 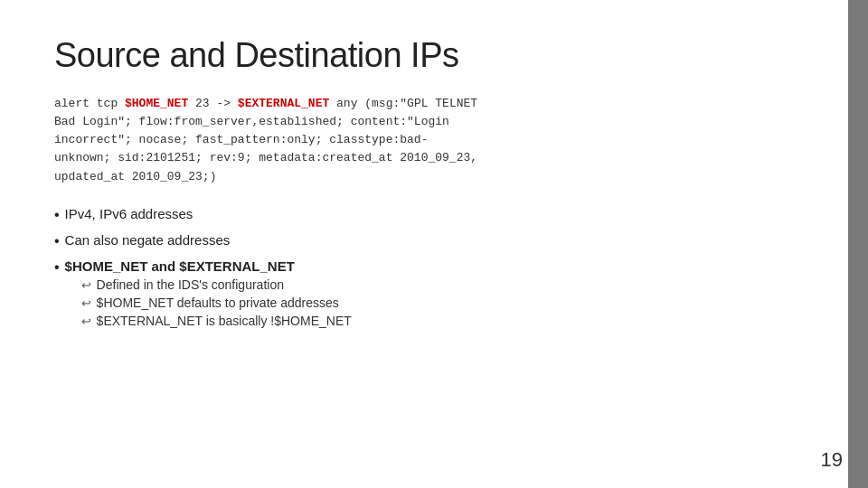 What do you see at coordinates (148, 240) in the screenshot?
I see `bullet-item-2-text: Can also negate addresses` at bounding box center [148, 240].